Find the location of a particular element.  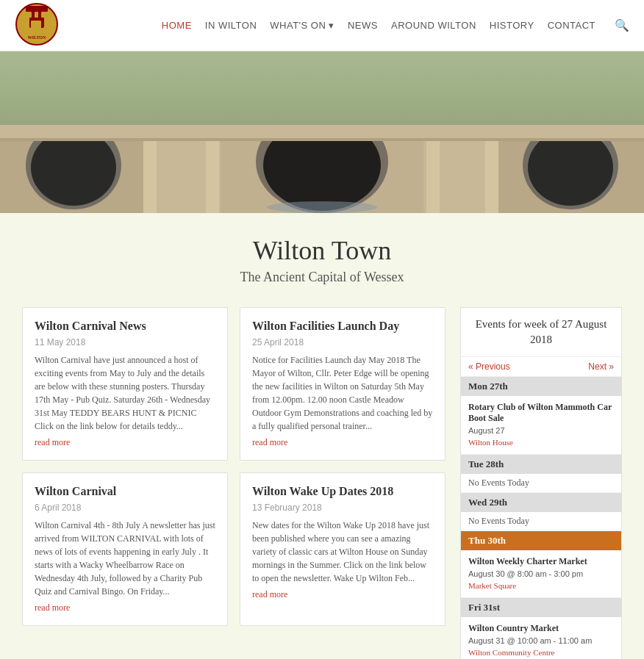

article-excerpt-1: Notice for Facilities Launch day May 201… is located at coordinates (343, 393).